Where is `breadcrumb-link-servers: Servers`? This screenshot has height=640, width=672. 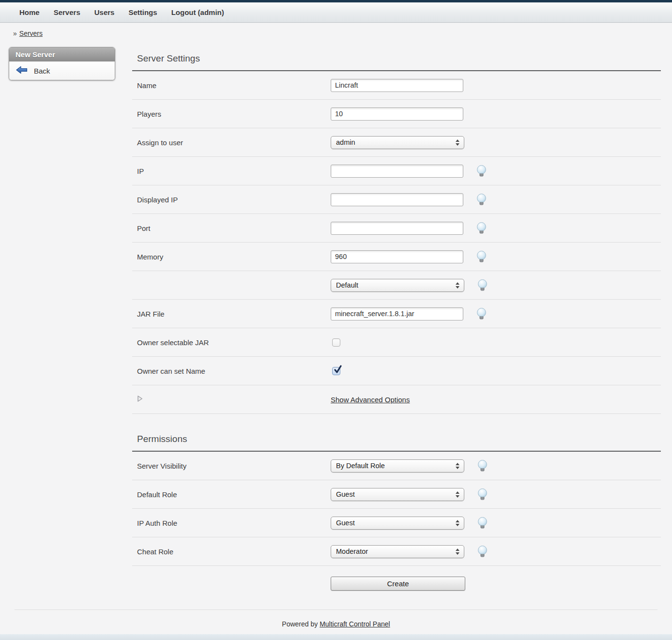 breadcrumb-link-servers: Servers is located at coordinates (31, 33).